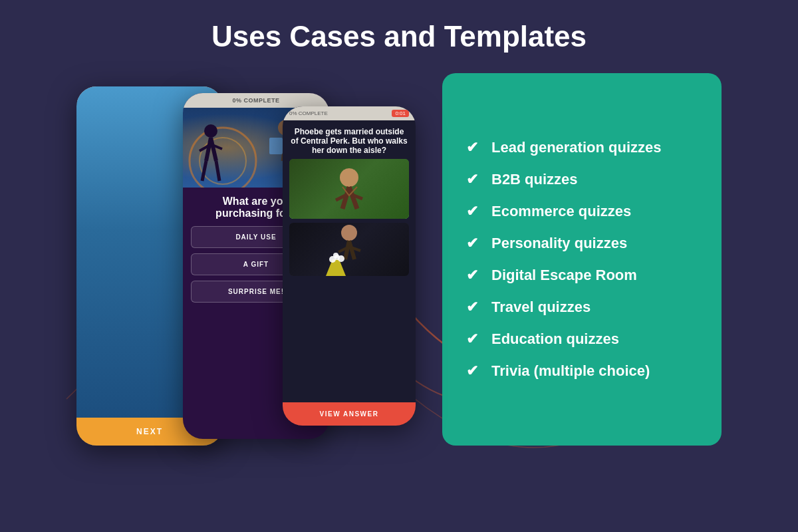  What do you see at coordinates (309, 113) in the screenshot?
I see `phone3-progress: 0% COMPLETE` at bounding box center [309, 113].